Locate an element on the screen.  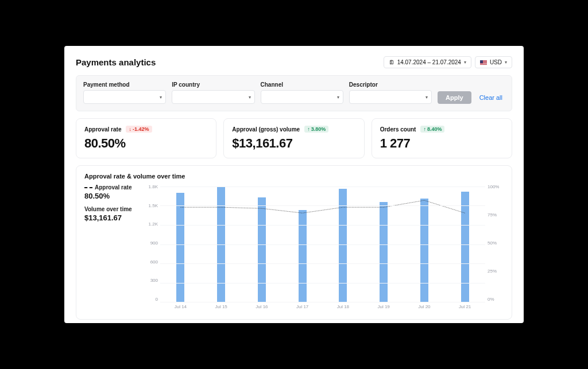
y-right-tick: 75% is located at coordinates (496, 215).